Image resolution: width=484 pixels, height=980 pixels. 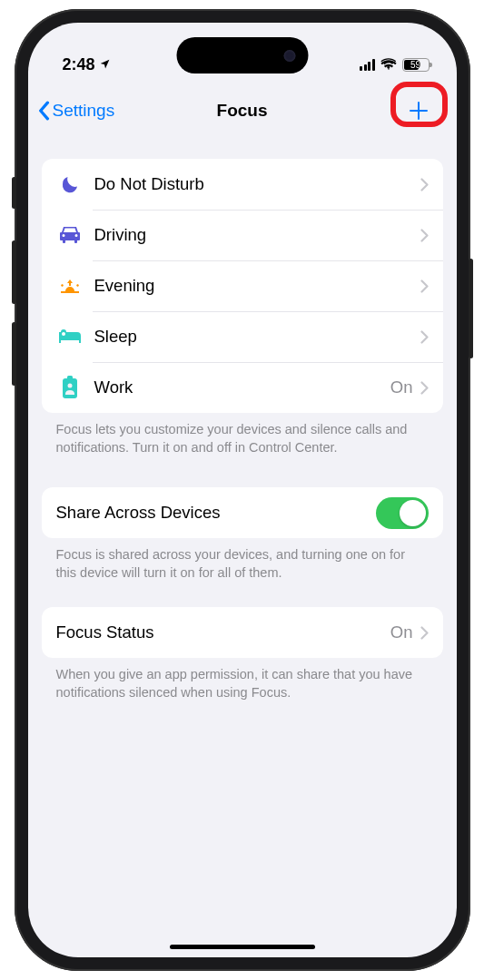 I want to click on status-right: 59, so click(x=394, y=65).